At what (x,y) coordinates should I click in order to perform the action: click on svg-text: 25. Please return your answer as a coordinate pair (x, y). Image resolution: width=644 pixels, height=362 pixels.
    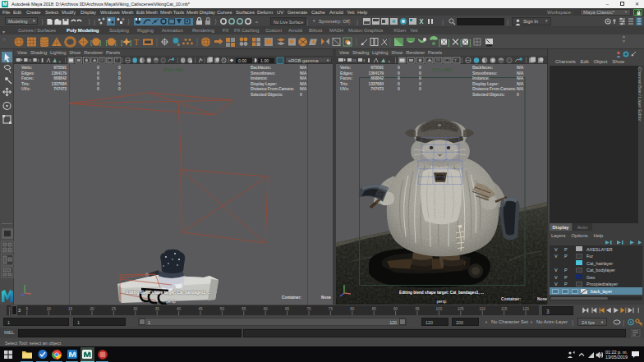
    Looking at the image, I should click on (114, 309).